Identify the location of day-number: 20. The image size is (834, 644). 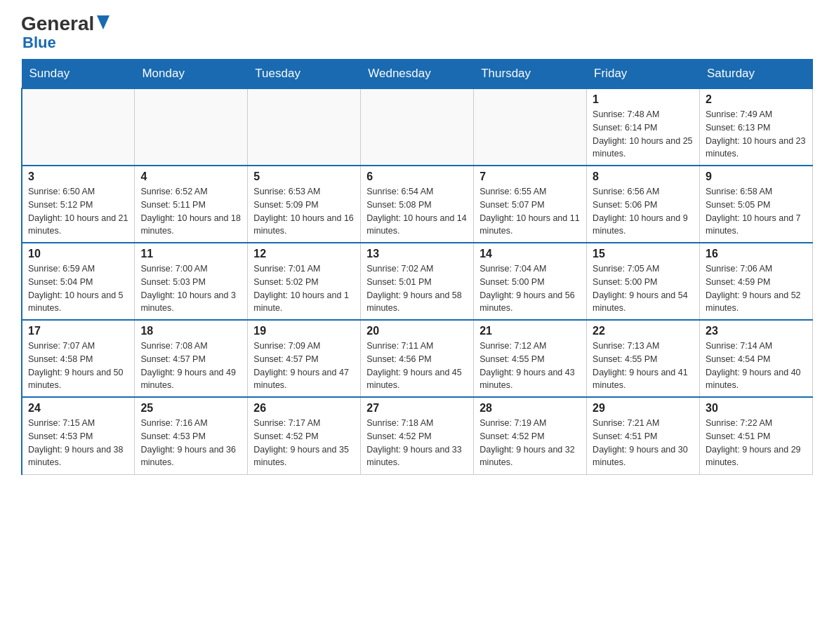
(417, 331).